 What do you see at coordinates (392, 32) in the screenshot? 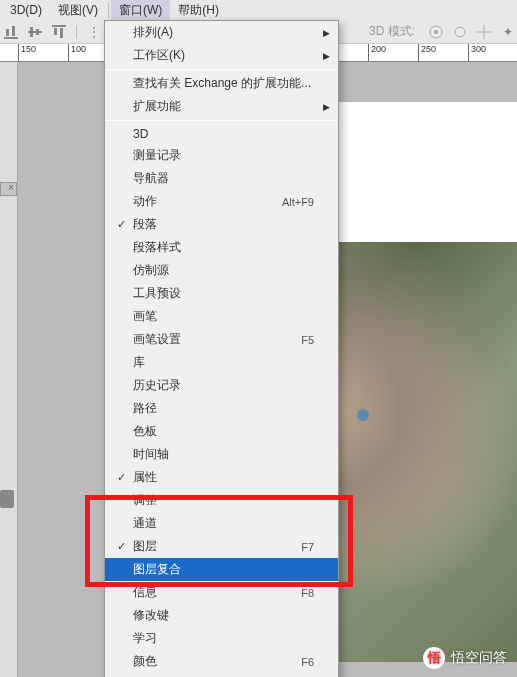
I see `mode-label: 3D 模式:` at bounding box center [392, 32].